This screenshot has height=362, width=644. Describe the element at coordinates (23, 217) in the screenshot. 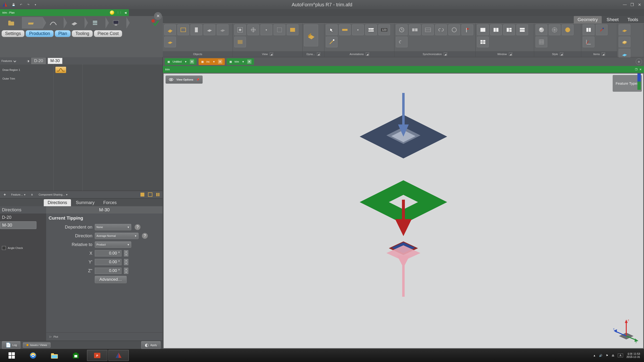

I see `prop-left-d20: D-20` at that location.